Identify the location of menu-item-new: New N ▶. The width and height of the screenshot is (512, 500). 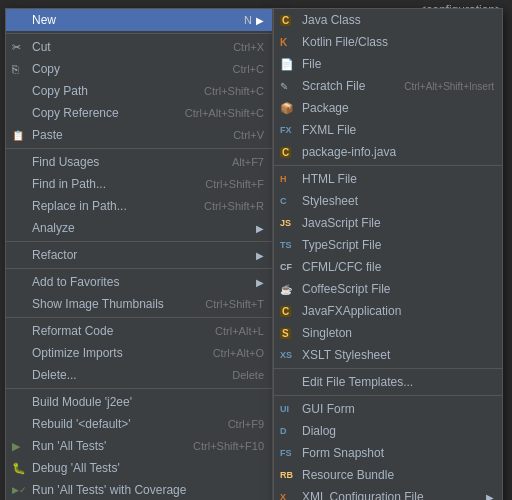
(139, 20).